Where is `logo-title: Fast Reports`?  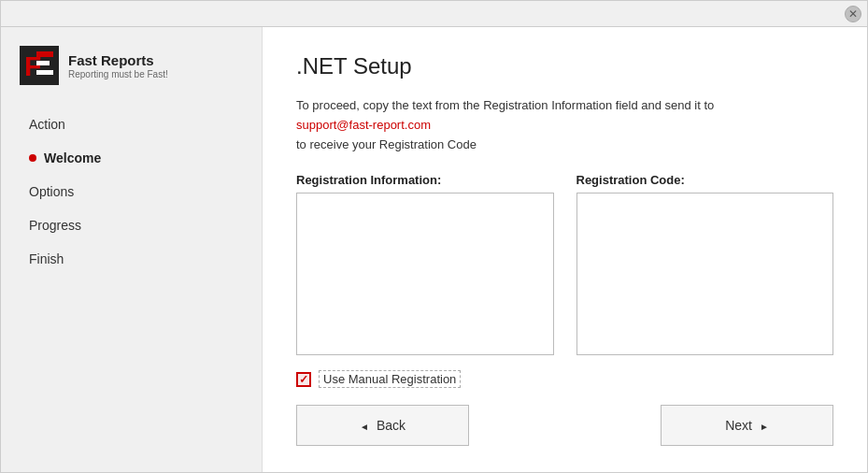 logo-title: Fast Reports is located at coordinates (118, 61).